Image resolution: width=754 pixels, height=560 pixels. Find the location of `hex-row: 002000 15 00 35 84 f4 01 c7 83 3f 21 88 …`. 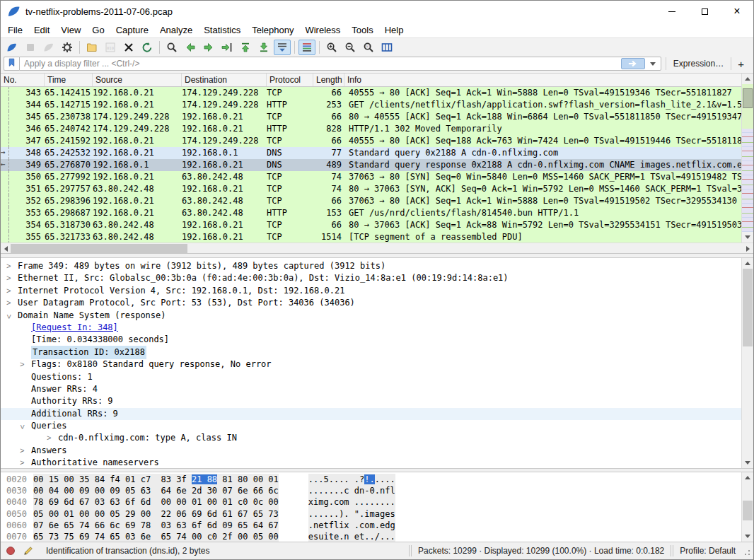

hex-row: 002000 15 00 35 84 f4 01 c7 83 3f 21 88 … is located at coordinates (377, 479).